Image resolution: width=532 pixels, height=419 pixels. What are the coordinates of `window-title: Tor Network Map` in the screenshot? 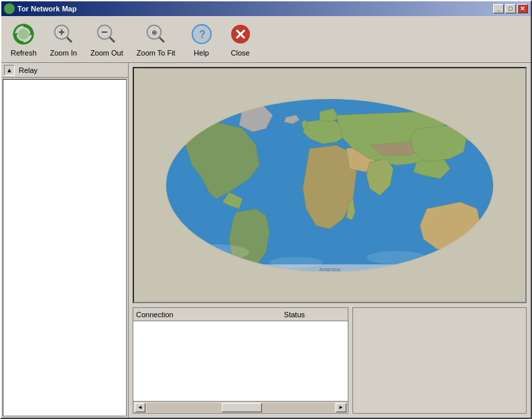 It's located at (254, 9).